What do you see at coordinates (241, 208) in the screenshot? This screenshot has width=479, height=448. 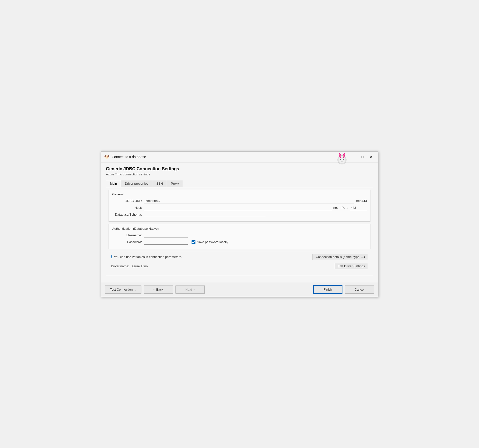 I see `host-field-area: .net` at bounding box center [241, 208].